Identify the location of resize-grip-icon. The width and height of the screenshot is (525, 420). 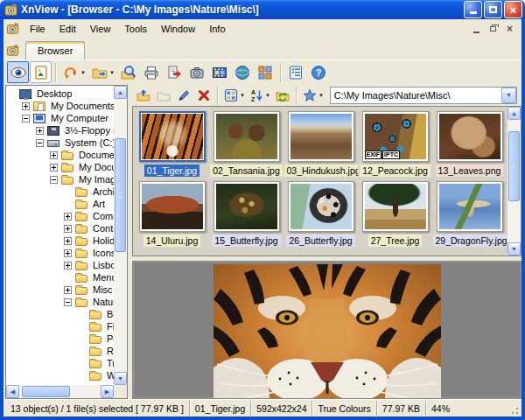
(514, 410).